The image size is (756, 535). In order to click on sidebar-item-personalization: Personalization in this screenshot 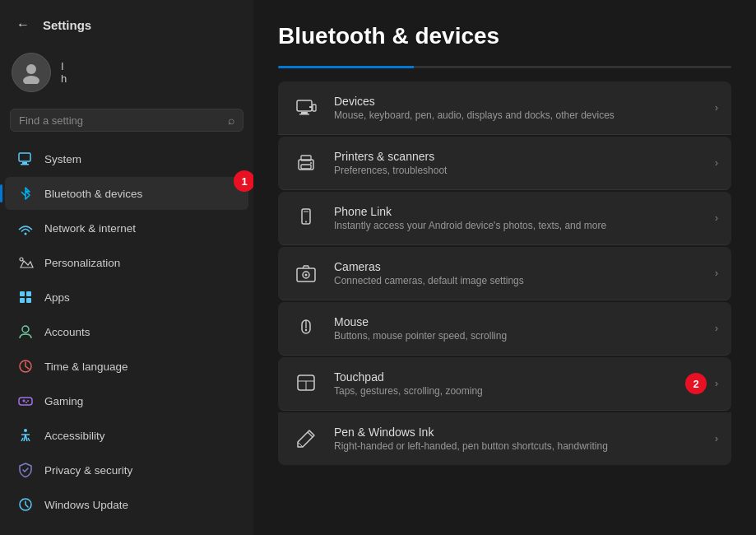, I will do `click(127, 263)`.